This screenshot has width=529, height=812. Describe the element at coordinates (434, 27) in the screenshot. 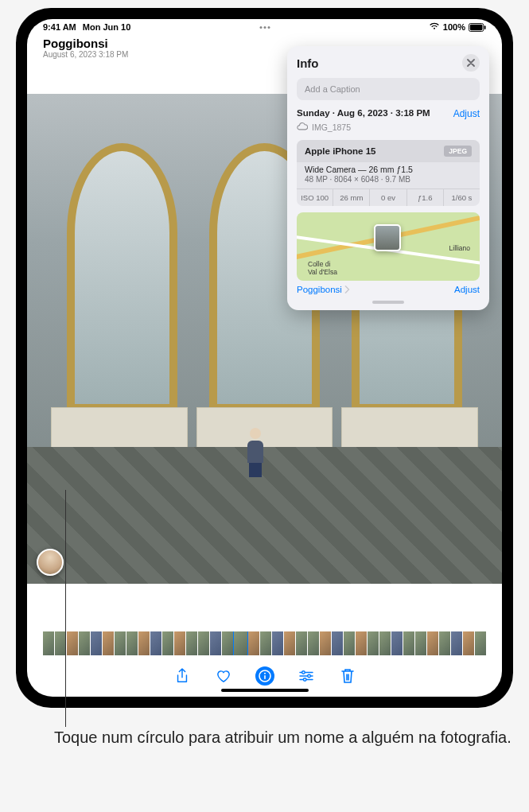

I see `wifi-icon` at that location.